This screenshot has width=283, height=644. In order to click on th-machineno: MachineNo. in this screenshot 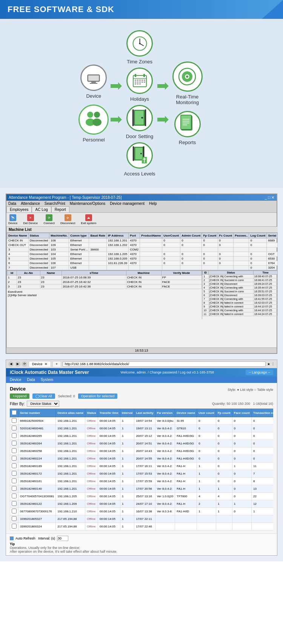, I will do `click(59, 236)`.